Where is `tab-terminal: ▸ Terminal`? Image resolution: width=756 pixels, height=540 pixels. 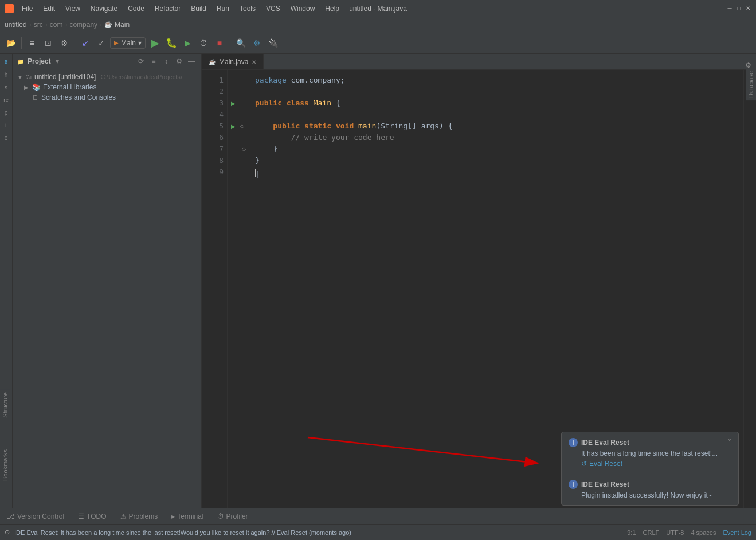
tab-terminal: ▸ Terminal is located at coordinates (187, 516).